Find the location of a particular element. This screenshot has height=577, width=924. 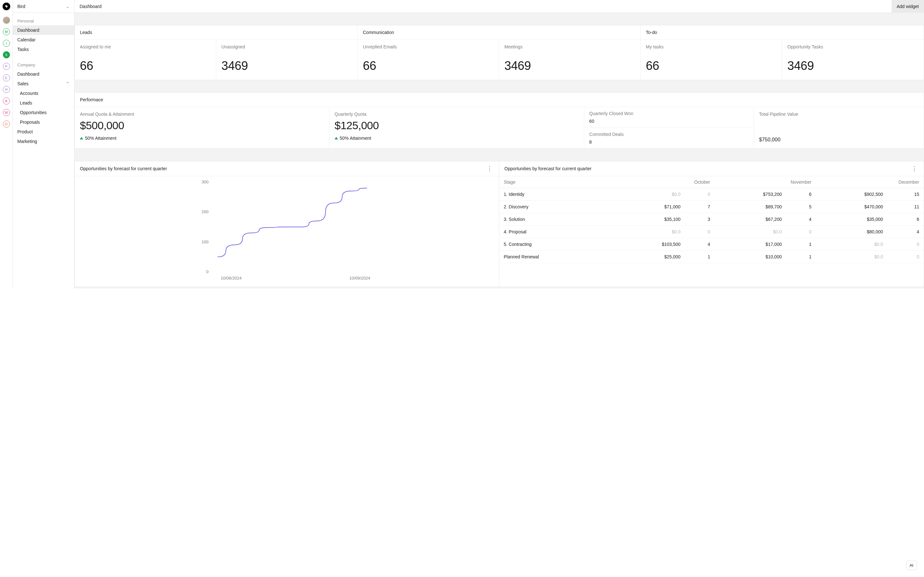

add-widget-button: Add widget is located at coordinates (908, 6).